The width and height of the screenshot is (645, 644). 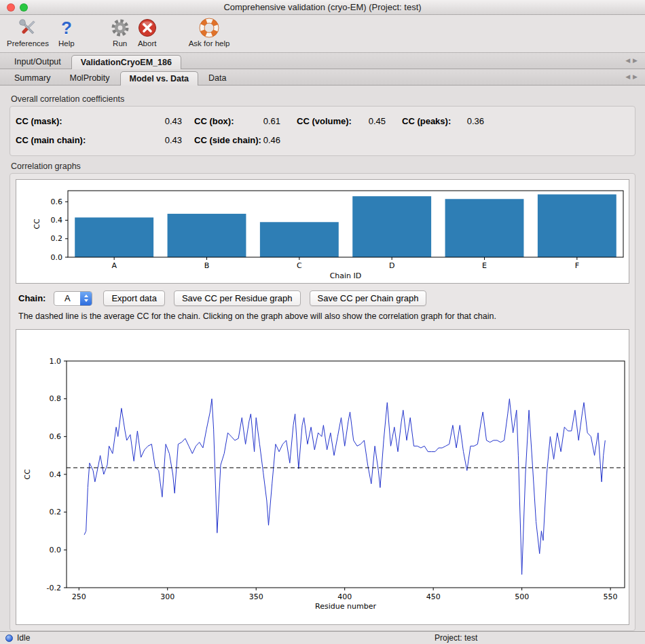 I want to click on svg-text: 500, so click(x=521, y=597).